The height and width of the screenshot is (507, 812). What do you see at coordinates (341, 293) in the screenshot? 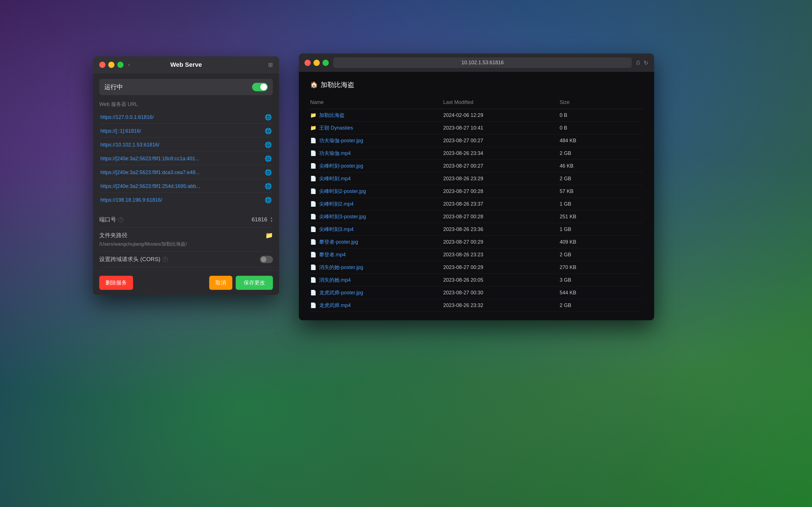
I see `file-name: 龙虎武师-poster.jpg` at bounding box center [341, 293].